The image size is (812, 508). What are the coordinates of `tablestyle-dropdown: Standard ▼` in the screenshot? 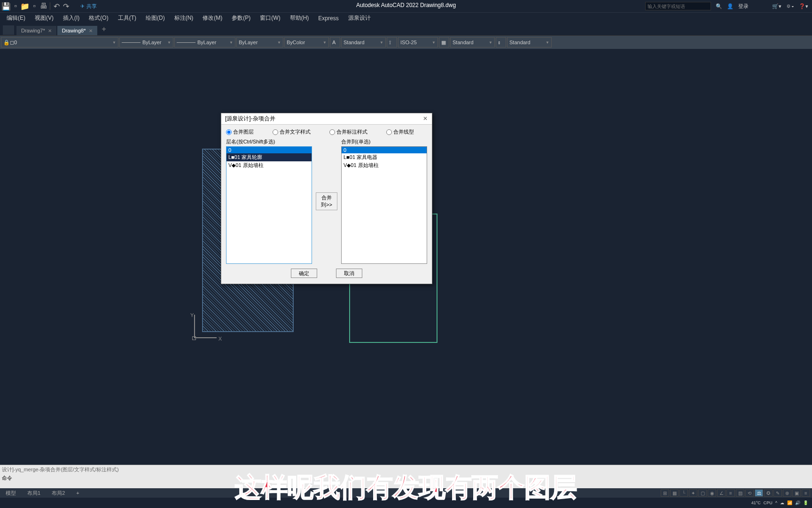 It's located at (473, 42).